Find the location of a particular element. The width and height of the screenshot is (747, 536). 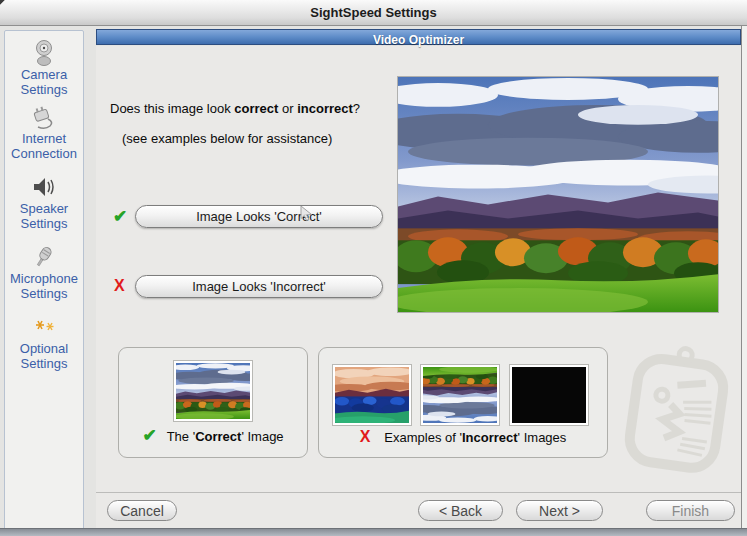

sparkles-icon is located at coordinates (44, 327).